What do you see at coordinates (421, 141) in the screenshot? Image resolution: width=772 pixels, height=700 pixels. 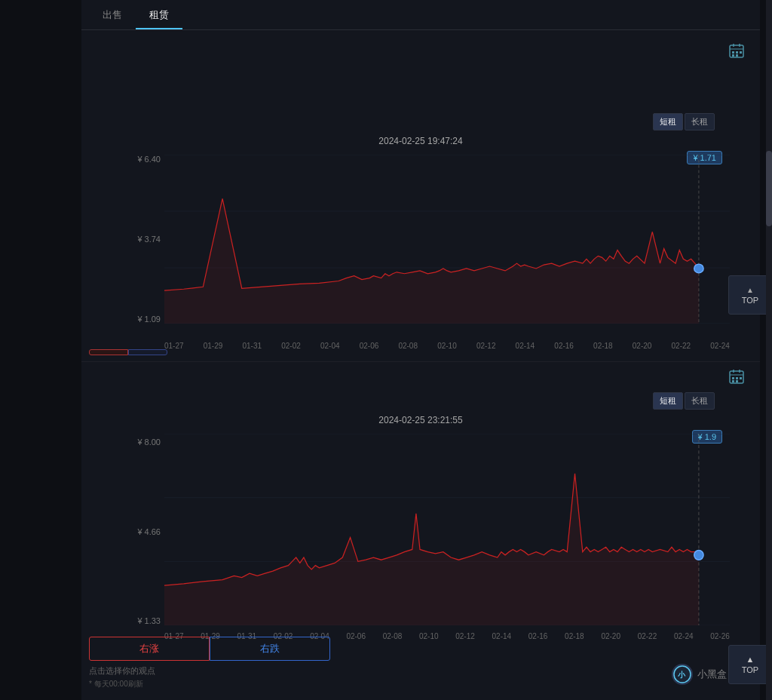 I see `timestamp-label-1: 2024-02-25 19:47:24` at bounding box center [421, 141].